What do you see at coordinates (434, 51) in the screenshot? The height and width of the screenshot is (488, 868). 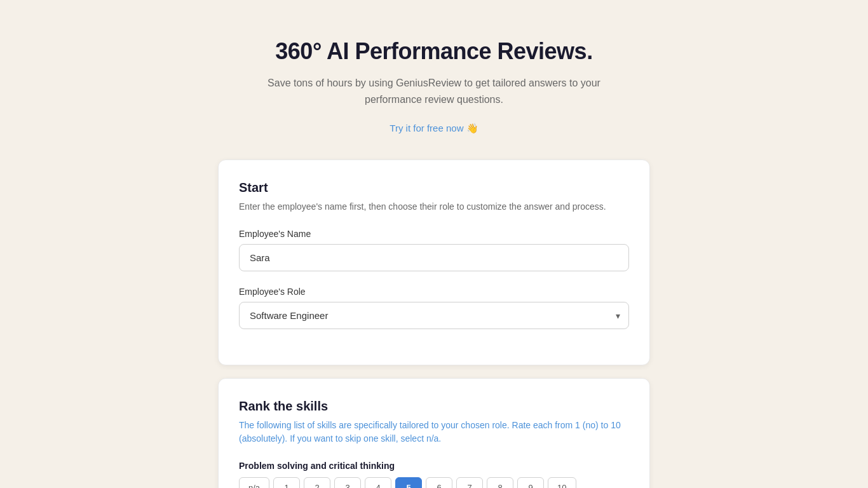 I see `hero-title: 360° AI Performance Reviews.` at bounding box center [434, 51].